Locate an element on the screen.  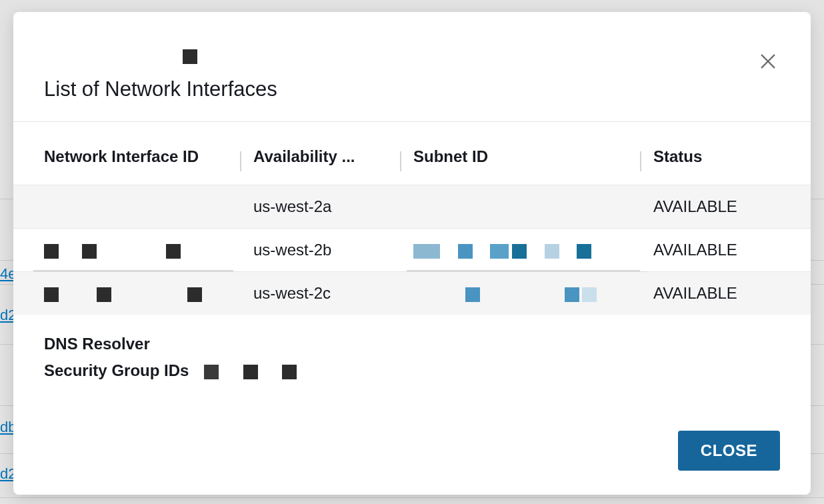
cell-az: us-west-2a is located at coordinates (320, 207).